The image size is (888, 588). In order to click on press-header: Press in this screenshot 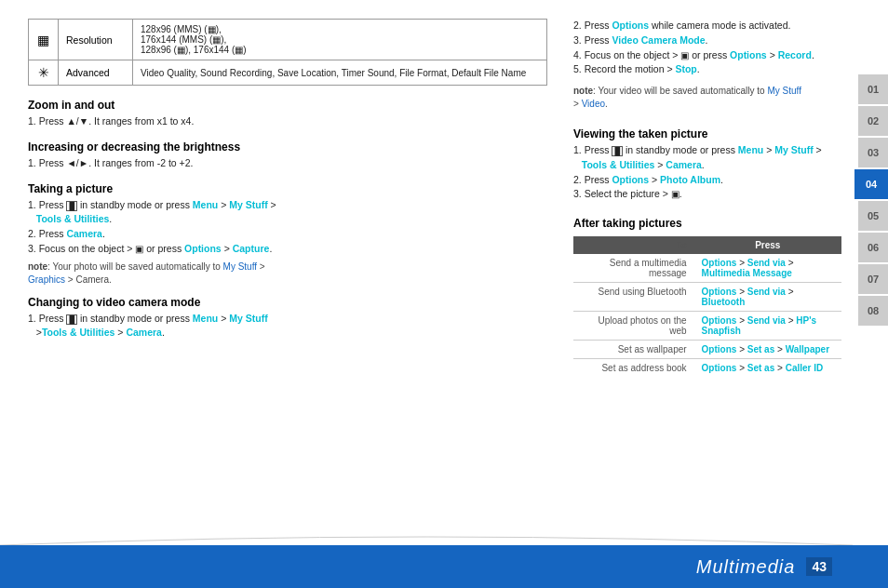, I will do `click(768, 246)`.